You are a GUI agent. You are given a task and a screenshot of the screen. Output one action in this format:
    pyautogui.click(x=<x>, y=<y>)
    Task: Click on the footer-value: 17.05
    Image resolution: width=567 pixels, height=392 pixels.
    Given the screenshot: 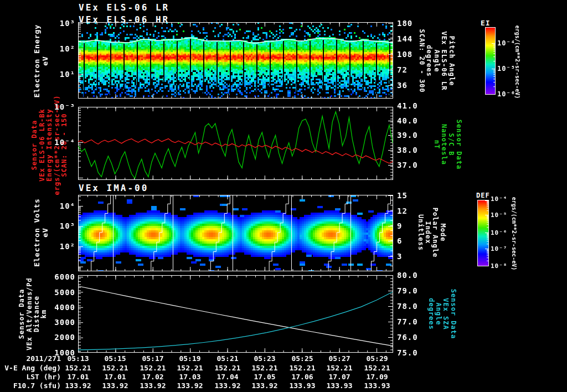 What is the action you would take?
    pyautogui.click(x=265, y=376)
    